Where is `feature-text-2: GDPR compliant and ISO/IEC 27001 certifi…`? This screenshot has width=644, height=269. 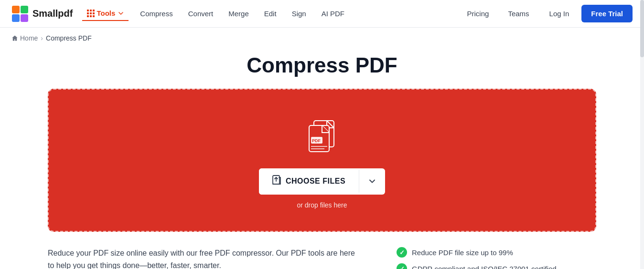
feature-text-2: GDPR compliant and ISO/IEC 27001 certifi… is located at coordinates (484, 267).